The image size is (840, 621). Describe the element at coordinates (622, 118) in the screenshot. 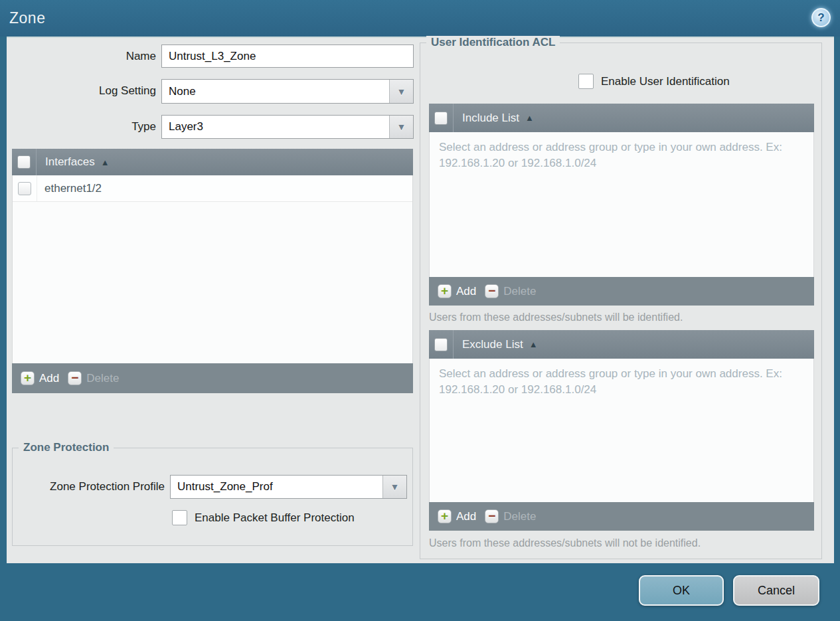

I see `include-list-header: Include List ▲` at that location.